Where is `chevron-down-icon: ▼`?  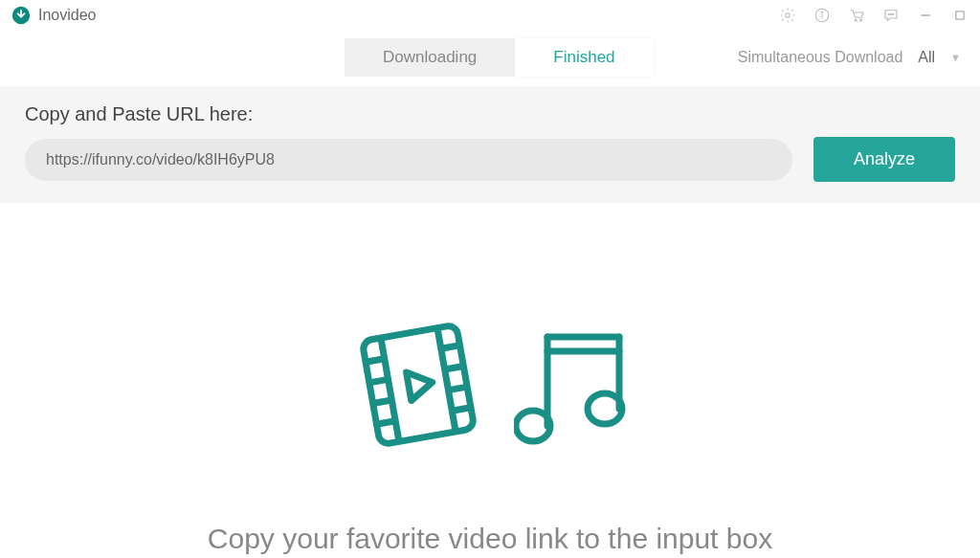 chevron-down-icon: ▼ is located at coordinates (955, 57).